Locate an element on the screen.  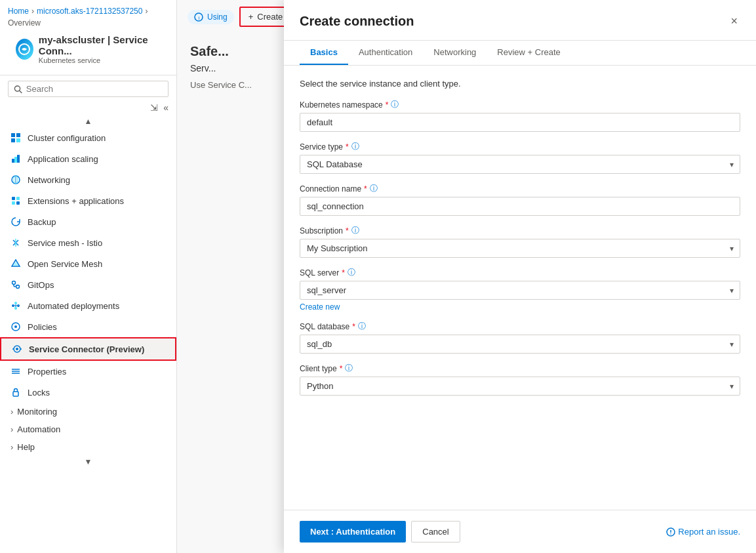
search-icon is located at coordinates (18, 89).